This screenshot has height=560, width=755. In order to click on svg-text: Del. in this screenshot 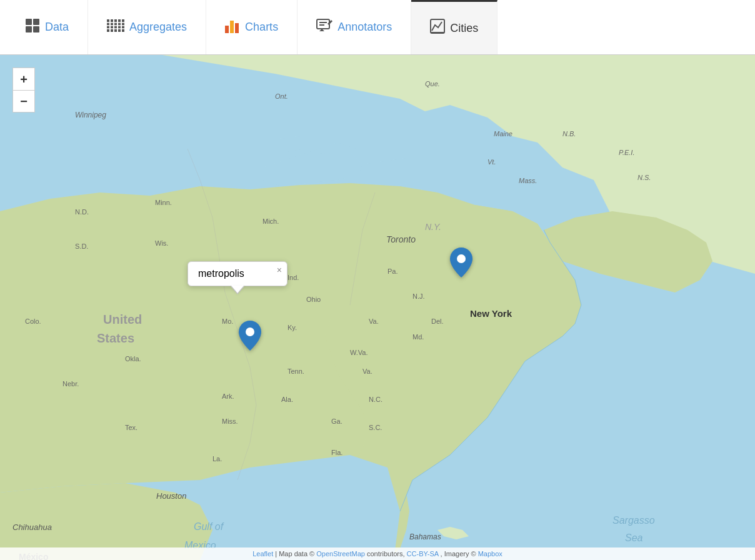, I will do `click(438, 321)`.